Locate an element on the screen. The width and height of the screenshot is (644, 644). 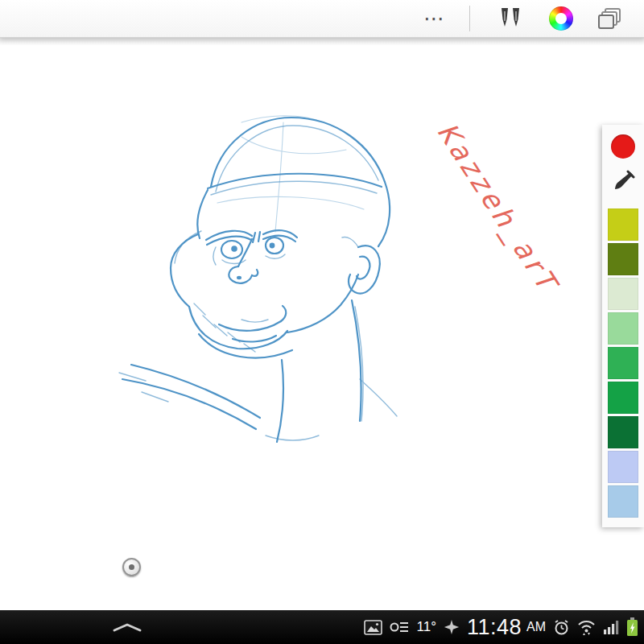
top-toolbar: ⋯ is located at coordinates (322, 19).